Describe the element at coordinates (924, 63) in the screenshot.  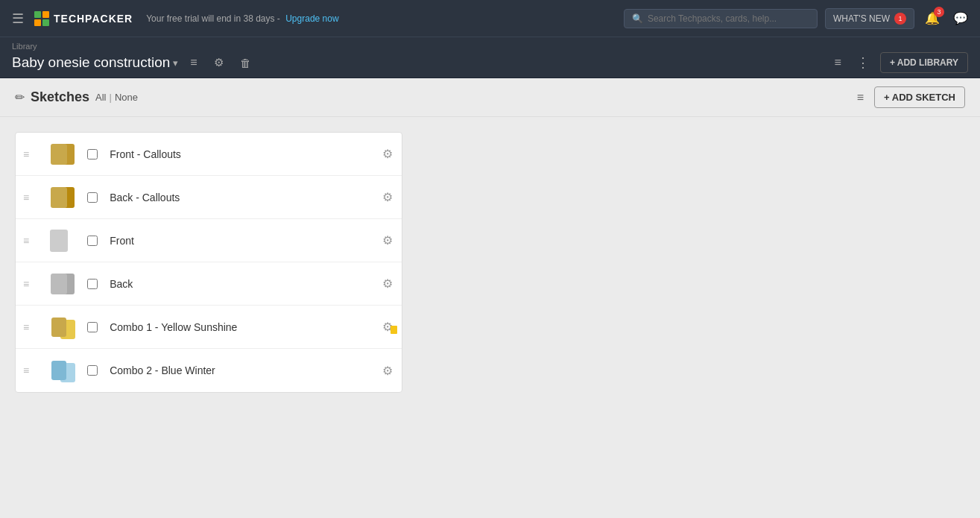
I see `add-library-button: + ADD LIBRARY` at that location.